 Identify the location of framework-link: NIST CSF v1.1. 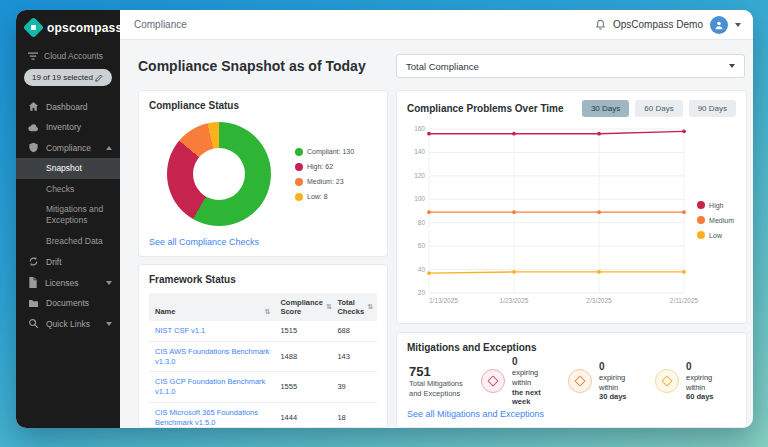
(180, 330).